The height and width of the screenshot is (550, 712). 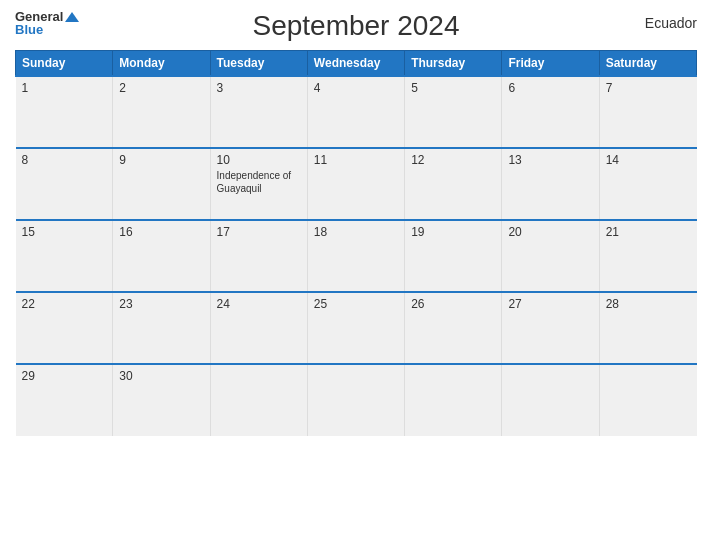 What do you see at coordinates (162, 400) in the screenshot?
I see `calendar-day-cell: 30` at bounding box center [162, 400].